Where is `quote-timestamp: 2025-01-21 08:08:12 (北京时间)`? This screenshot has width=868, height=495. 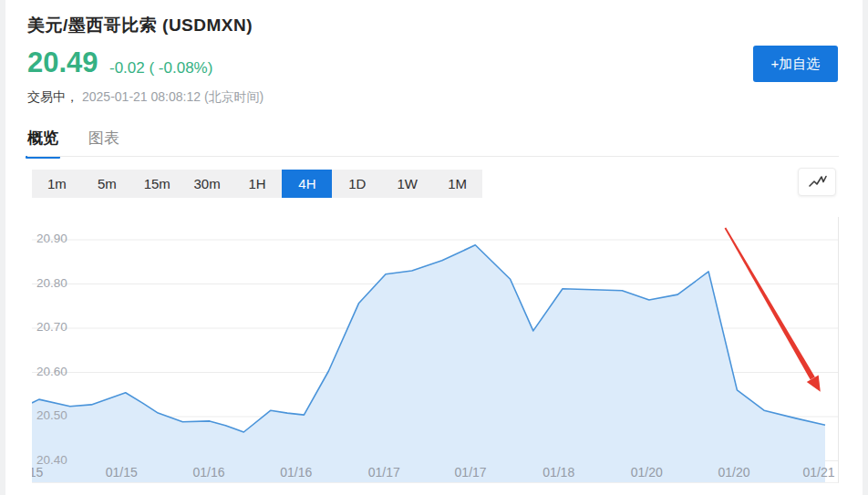
quote-timestamp: 2025-01-21 08:08:12 (北京时间) is located at coordinates (173, 97).